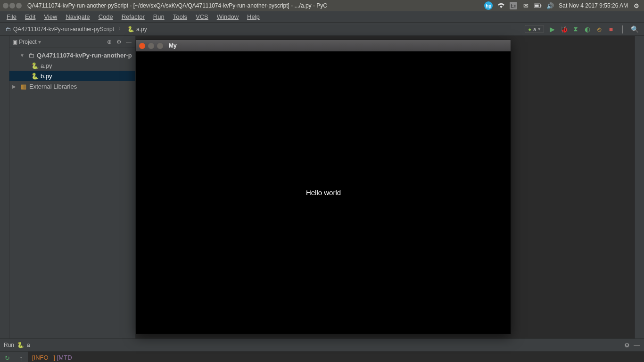 The image size is (644, 362). Describe the element at coordinates (151, 46) in the screenshot. I see `kivy-minimize-icon` at that location.